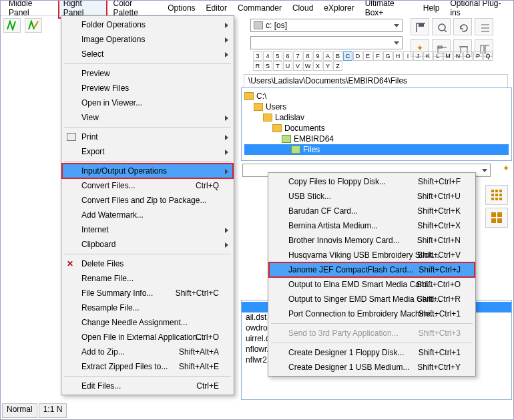 This screenshot has width=514, height=420. I want to click on menu-item: Internet, so click(148, 230).